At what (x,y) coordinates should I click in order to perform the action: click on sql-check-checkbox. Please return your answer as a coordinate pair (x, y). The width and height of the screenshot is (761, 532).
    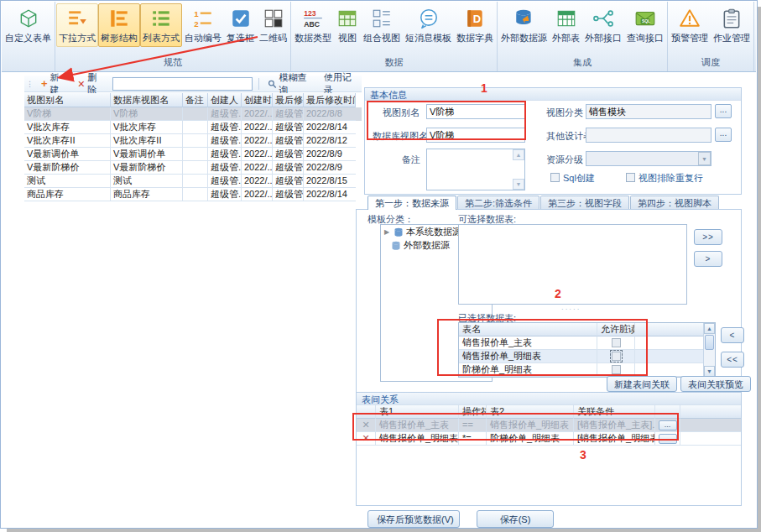
    Looking at the image, I should click on (555, 178).